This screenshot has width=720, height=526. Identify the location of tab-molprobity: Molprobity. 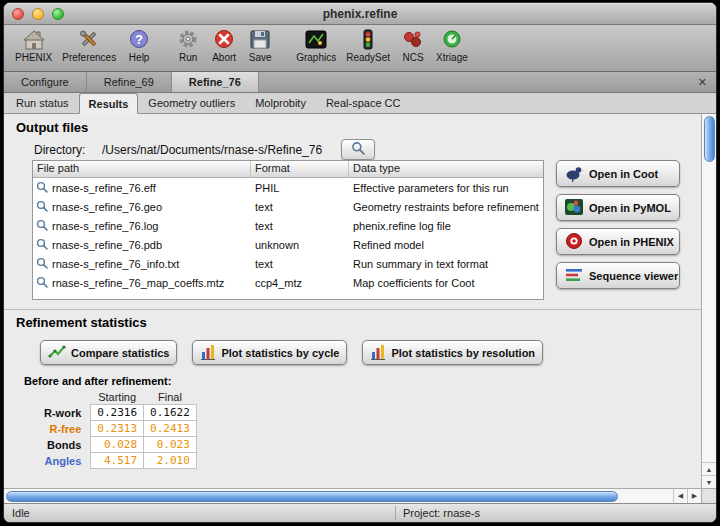
(280, 102).